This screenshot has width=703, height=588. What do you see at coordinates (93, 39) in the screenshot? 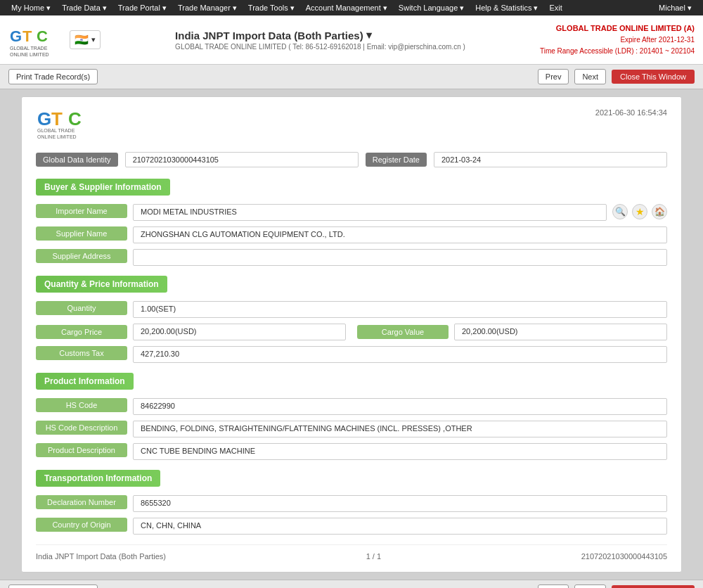
I see `flag-dropdown-icon: ▾` at bounding box center [93, 39].